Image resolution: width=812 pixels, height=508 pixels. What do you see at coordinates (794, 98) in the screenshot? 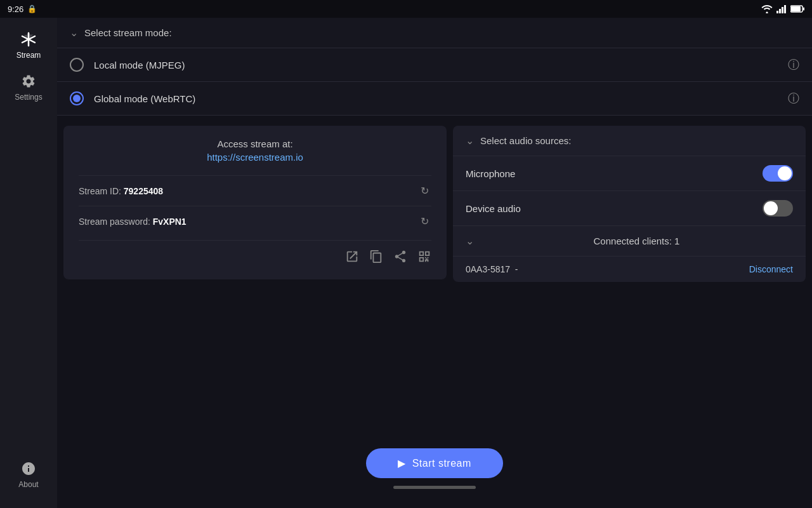
I see `global-mode-help-icon: ⓘ` at bounding box center [794, 98].